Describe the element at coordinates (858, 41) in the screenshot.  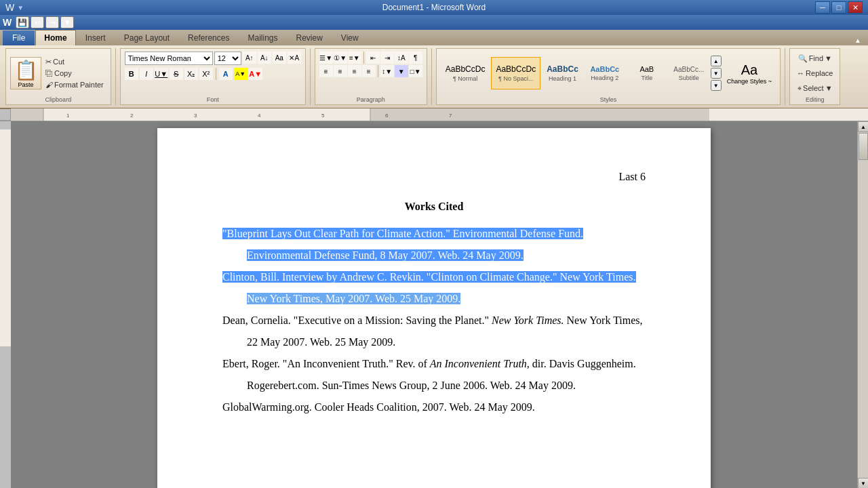
I see `ribbon-collapse-button: ▲` at that location.